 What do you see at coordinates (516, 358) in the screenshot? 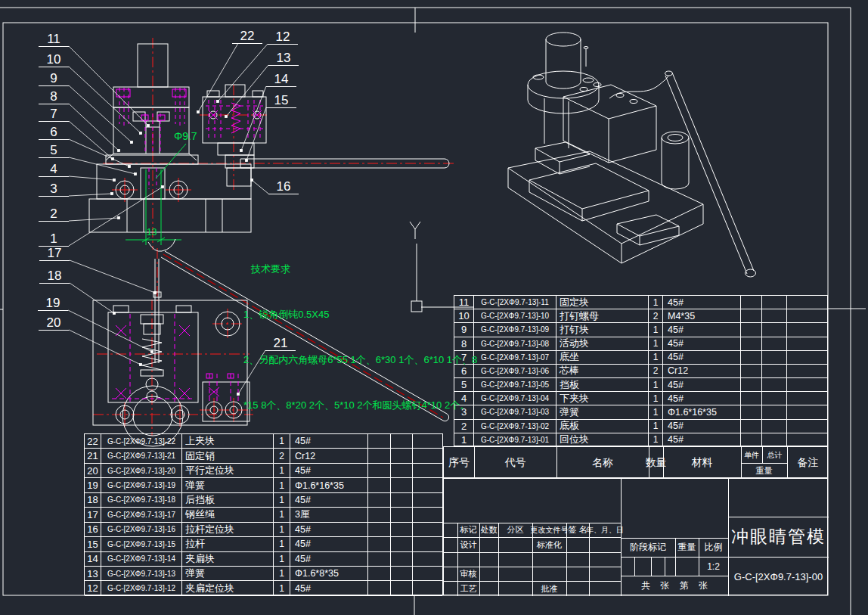
I see `bom-cell-code: G-C-[2XΦ9.7-13]-07` at bounding box center [516, 358].